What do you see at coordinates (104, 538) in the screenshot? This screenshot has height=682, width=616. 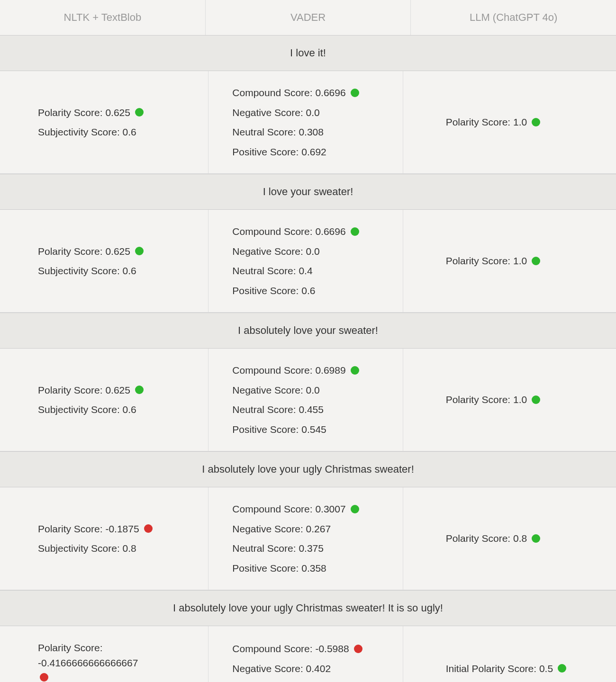 I see `nltk-cell: Polarity Score: -0.1875 Subjectivity Sco…` at bounding box center [104, 538].